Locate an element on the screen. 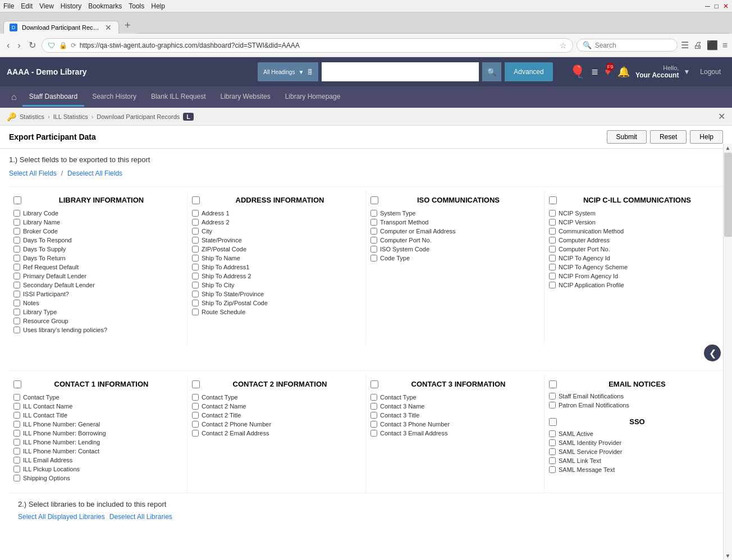 The height and width of the screenshot is (560, 732). url-text: https://qa-stwi-agent.auto-graphics.com/… is located at coordinates (318, 45).